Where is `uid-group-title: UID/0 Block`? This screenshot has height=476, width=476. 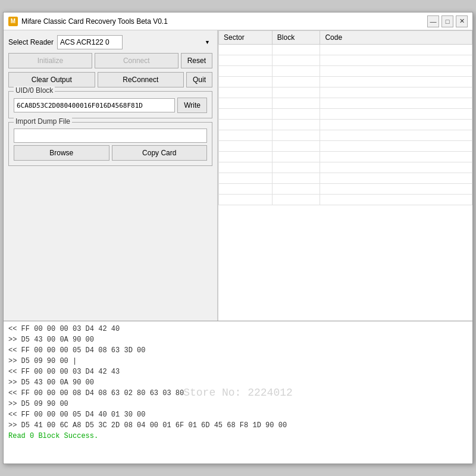
uid-group-title: UID/0 Block is located at coordinates (35, 90).